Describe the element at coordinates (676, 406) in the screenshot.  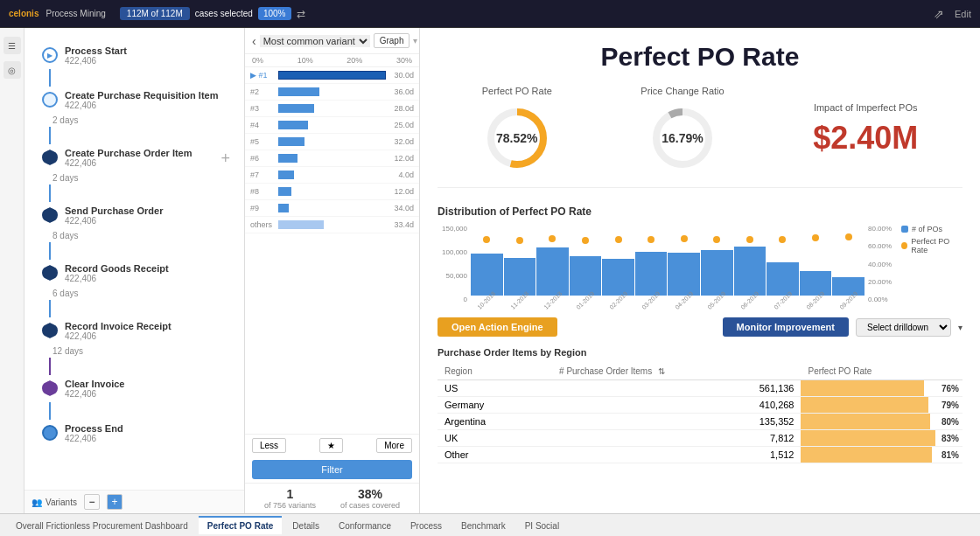
I see `table-cell-count: 410,268` at that location.